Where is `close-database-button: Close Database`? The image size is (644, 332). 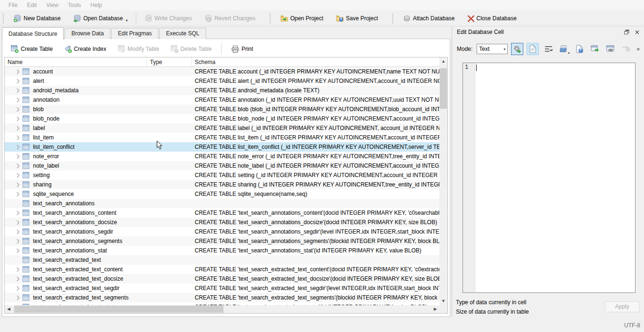
close-database-button: Close Database is located at coordinates (492, 18).